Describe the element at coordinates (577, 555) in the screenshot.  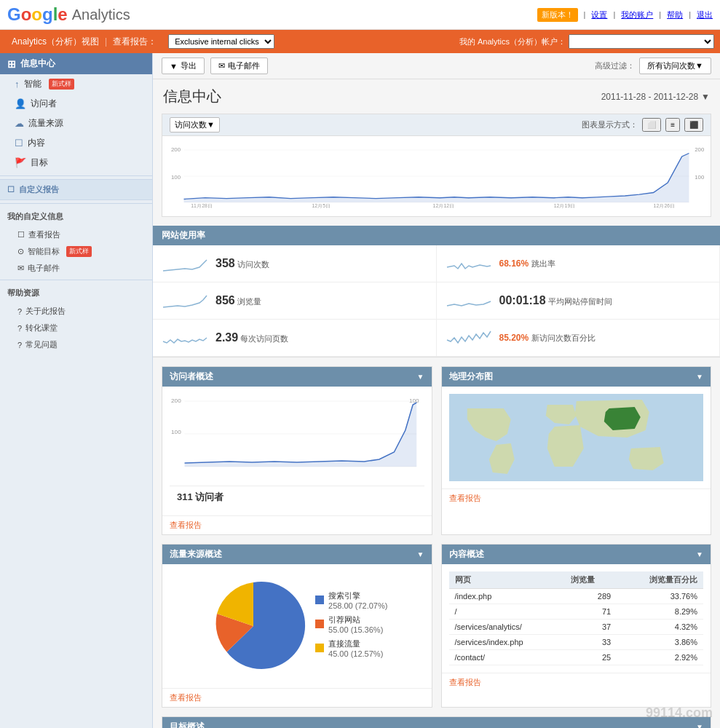
I see `content-widget-header: 内容概述 ▼` at that location.